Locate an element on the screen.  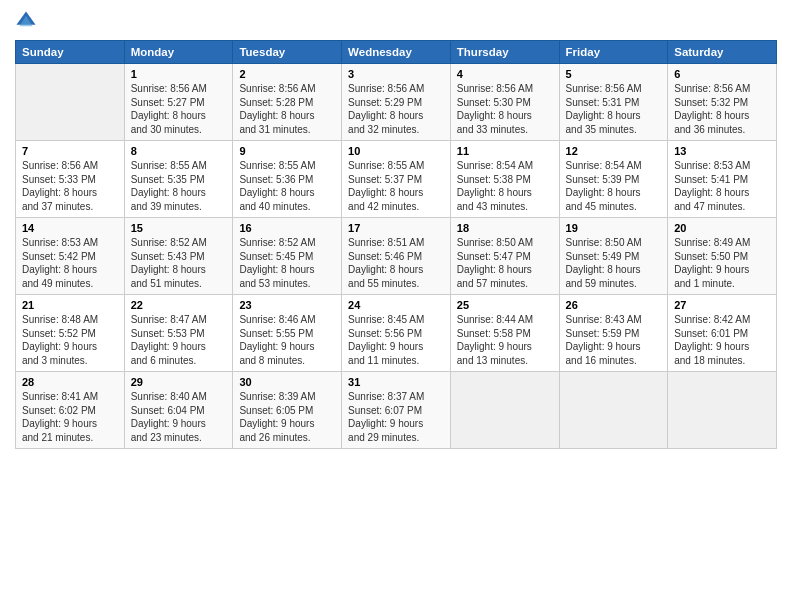
day-cell: 15Sunrise: 8:52 AM Sunset: 5:43 PM Dayli… is located at coordinates (178, 256).